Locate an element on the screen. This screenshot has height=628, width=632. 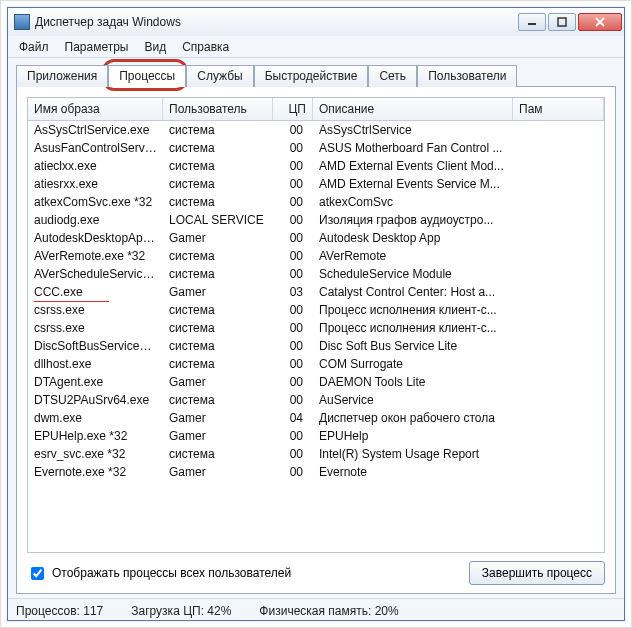
tab-performance: Быстродействие is located at coordinates (312, 76).